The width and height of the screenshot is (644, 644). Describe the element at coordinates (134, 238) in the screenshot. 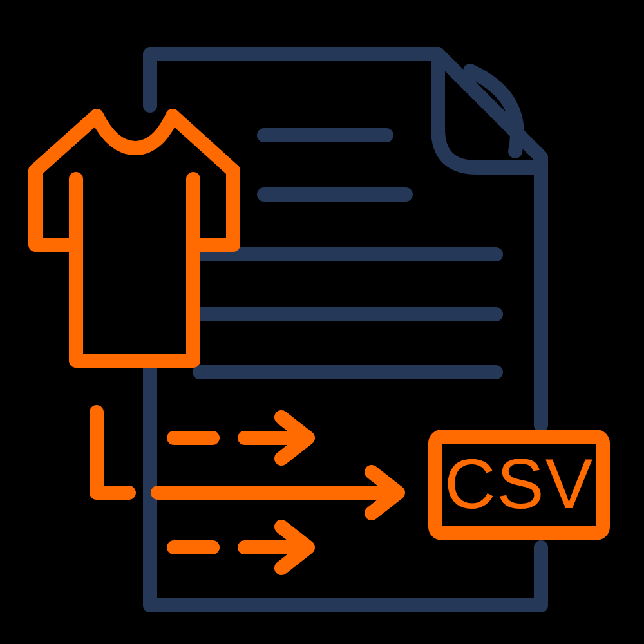

I see `tshirt-icon` at that location.